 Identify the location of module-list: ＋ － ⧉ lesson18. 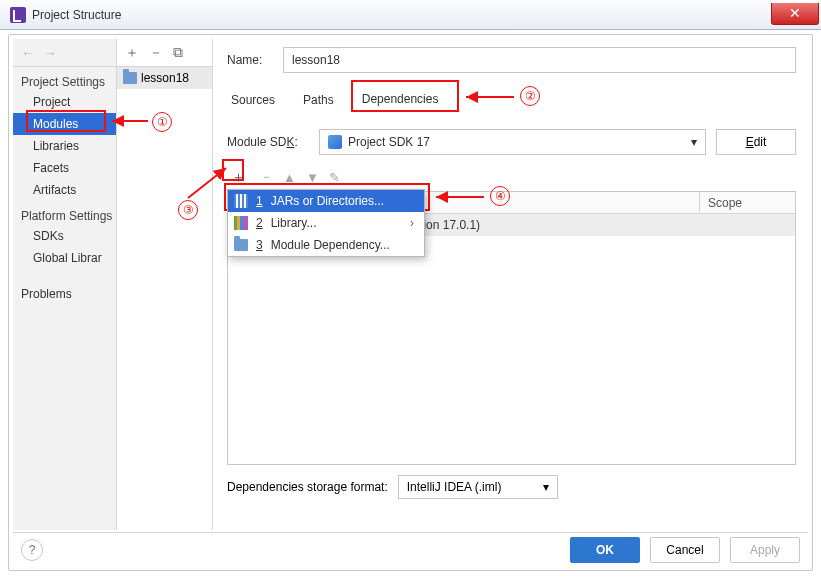
(165, 284).